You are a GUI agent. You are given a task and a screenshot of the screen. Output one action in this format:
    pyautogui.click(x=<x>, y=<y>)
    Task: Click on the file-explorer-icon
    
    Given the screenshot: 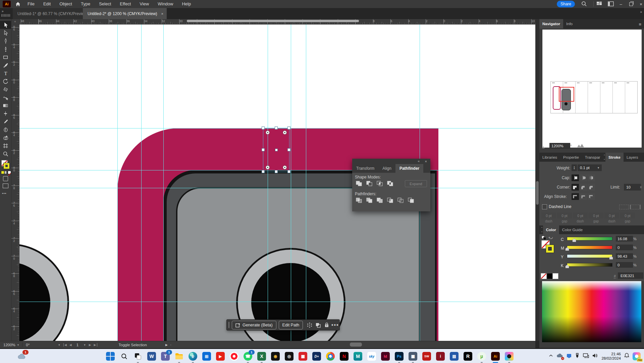 What is the action you would take?
    pyautogui.click(x=179, y=356)
    